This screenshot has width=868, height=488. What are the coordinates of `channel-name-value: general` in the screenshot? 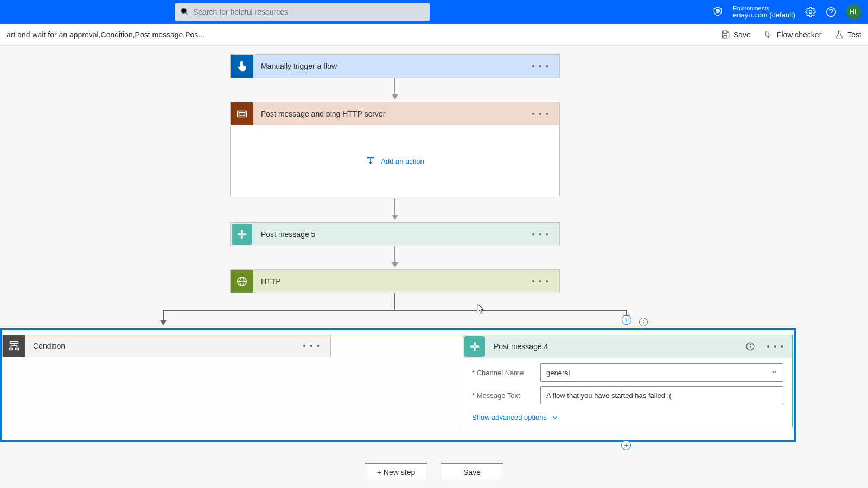 It's located at (662, 373).